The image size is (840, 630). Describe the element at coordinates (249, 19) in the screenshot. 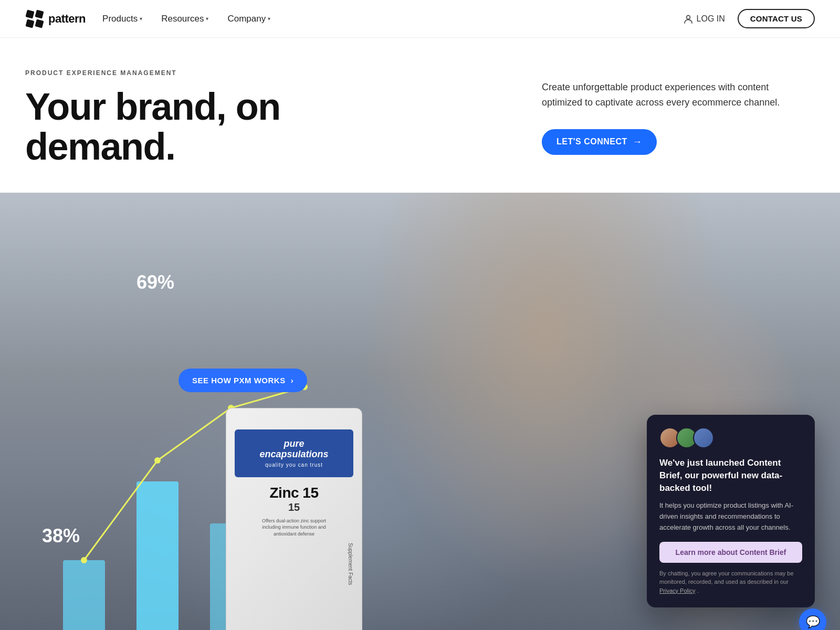

I see `nav-link-company: Company ▾` at that location.